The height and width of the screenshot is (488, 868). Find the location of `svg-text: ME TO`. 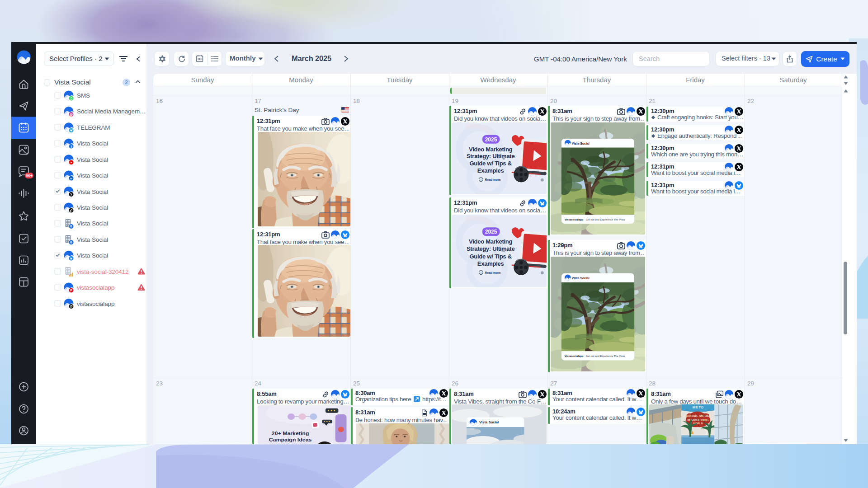

svg-text: ME TO is located at coordinates (698, 408).